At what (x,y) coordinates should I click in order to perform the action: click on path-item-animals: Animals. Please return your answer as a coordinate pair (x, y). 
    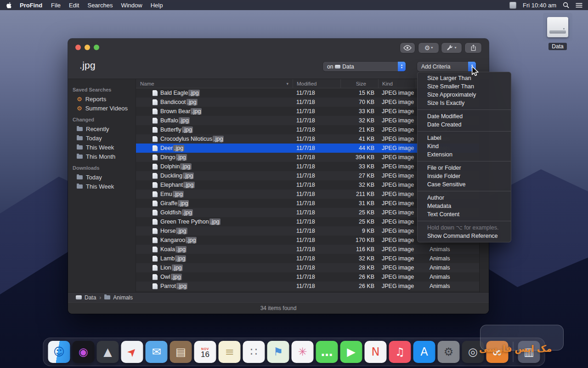
    Looking at the image, I should click on (119, 298).